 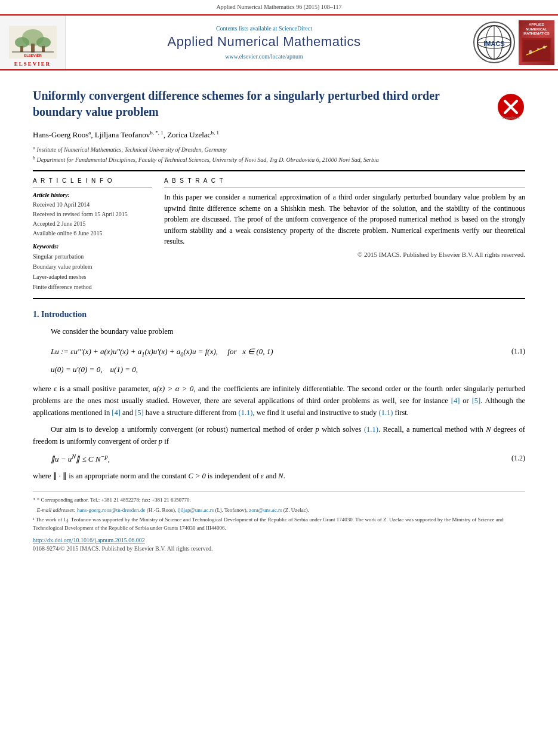 I want to click on equation-block-2: ‖u − uN‖ ≤ C N−p, (1.2), so click(x=288, y=459).